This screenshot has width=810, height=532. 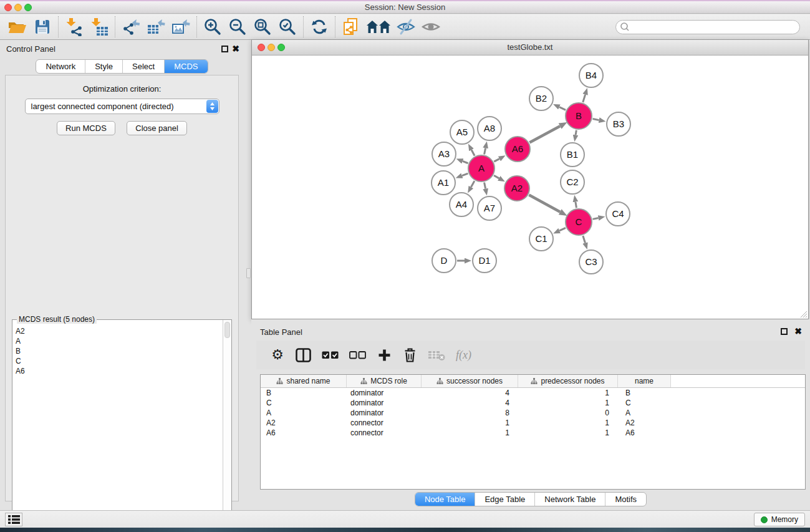 What do you see at coordinates (28, 7) in the screenshot?
I see `maximize-traffic-light` at bounding box center [28, 7].